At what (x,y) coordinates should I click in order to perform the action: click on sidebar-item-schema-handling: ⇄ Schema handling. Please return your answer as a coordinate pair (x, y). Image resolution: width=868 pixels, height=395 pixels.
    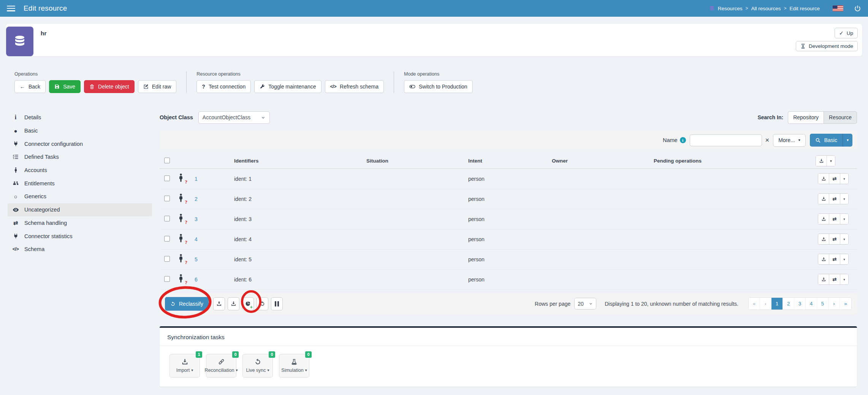
    Looking at the image, I should click on (80, 223).